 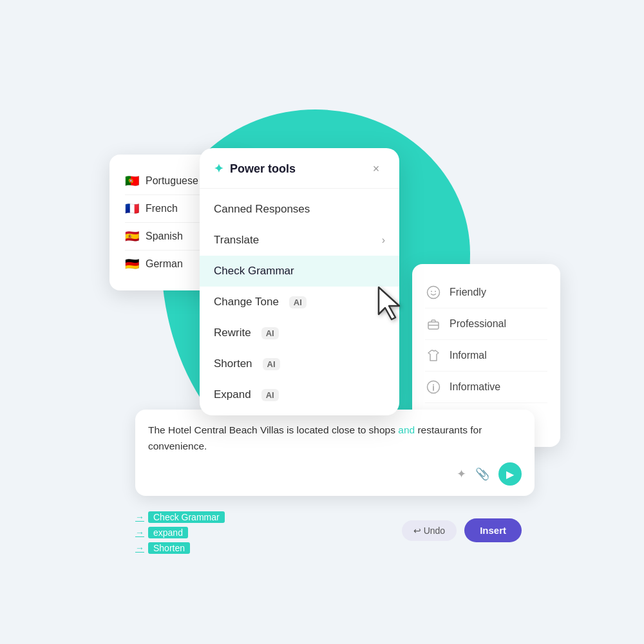 What do you see at coordinates (335, 474) in the screenshot?
I see `text-actions: ✦ 📎 ▶` at bounding box center [335, 474].